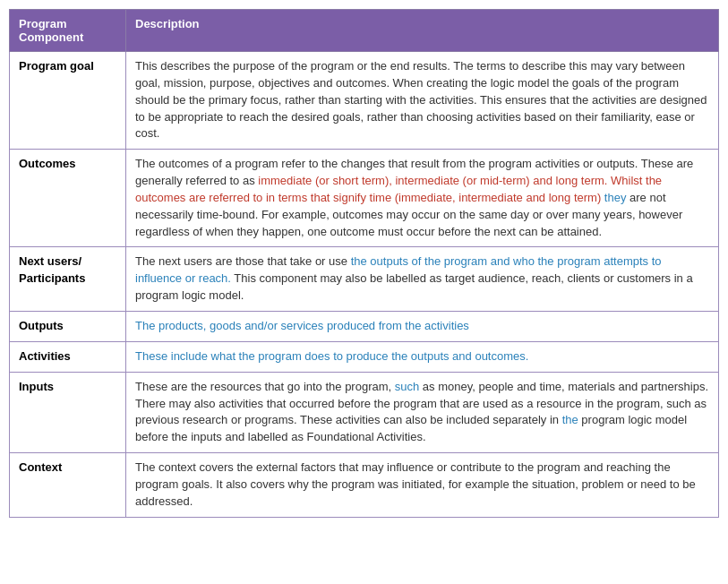 The height and width of the screenshot is (584, 728). What do you see at coordinates (364, 30) in the screenshot?
I see `table-header-row: Program Component Description` at bounding box center [364, 30].